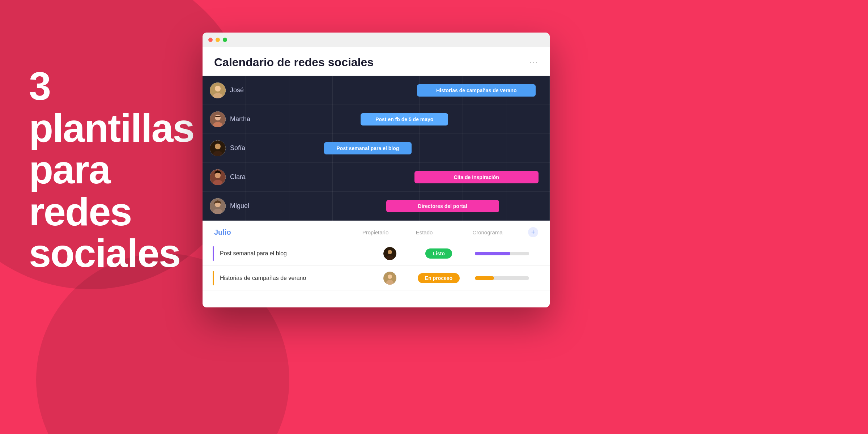 This screenshot has height=434, width=868. I want to click on gantt-bar-clara: Cita de inspiración, so click(477, 177).